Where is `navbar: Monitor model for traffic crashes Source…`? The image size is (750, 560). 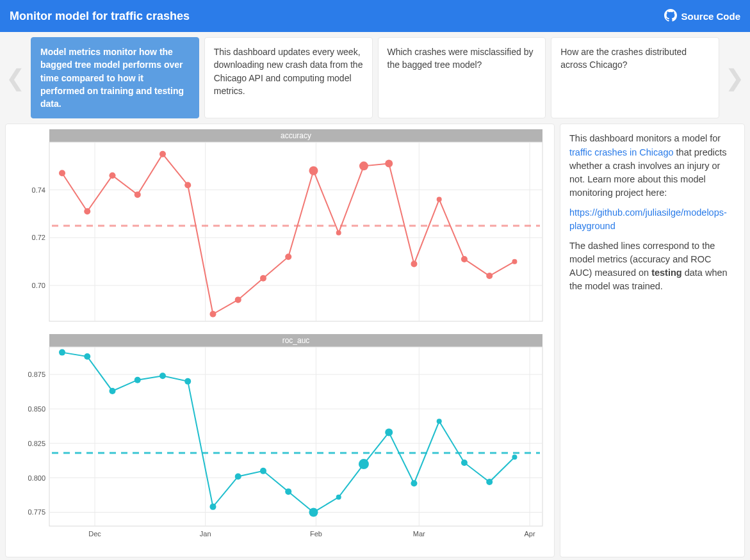 navbar: Monitor model for traffic crashes Source… is located at coordinates (375, 16).